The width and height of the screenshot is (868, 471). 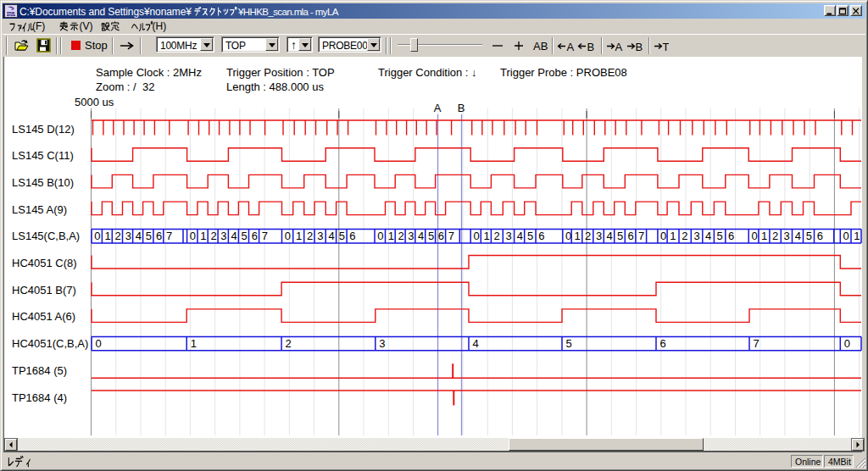 I want to click on svg-text: LS145 A(9), so click(x=39, y=210).